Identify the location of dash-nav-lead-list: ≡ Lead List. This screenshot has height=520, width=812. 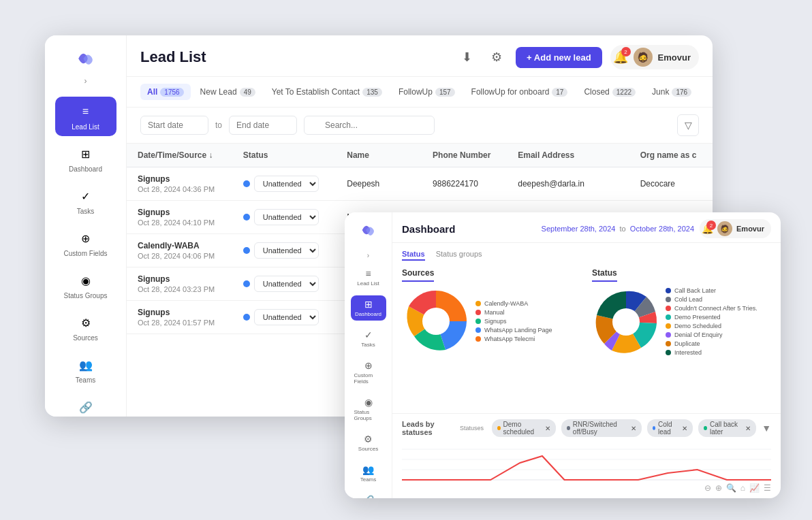
(369, 278).